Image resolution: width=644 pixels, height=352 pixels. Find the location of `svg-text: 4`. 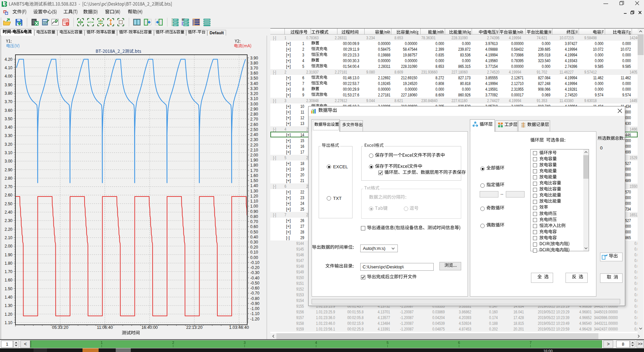

svg-text: 4 is located at coordinates (316, 343).